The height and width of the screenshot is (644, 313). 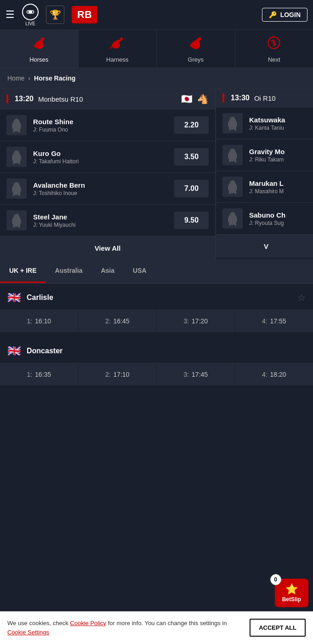 What do you see at coordinates (104, 221) in the screenshot?
I see `horse-info-1-4: Steel Jane J: Yuuki Miyauchi` at bounding box center [104, 221].